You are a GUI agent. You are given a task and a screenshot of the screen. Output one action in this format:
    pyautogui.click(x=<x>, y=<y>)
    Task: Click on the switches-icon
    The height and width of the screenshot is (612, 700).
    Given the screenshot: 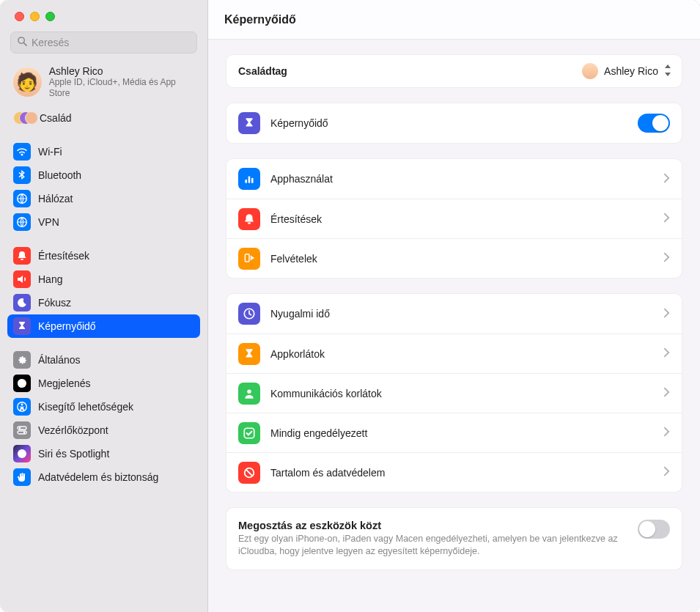 What is the action you would take?
    pyautogui.click(x=22, y=430)
    